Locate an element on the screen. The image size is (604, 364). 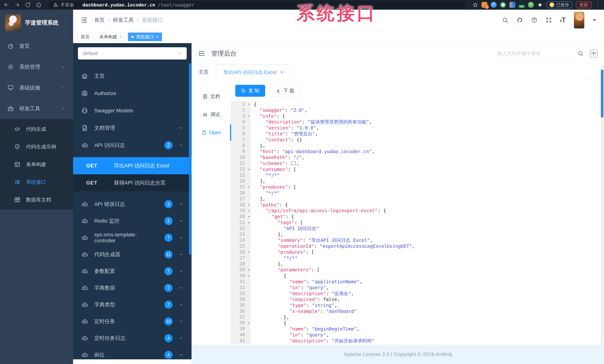
sidebar-subitem-代码生成示例: 代码生成示例 is located at coordinates (37, 147).